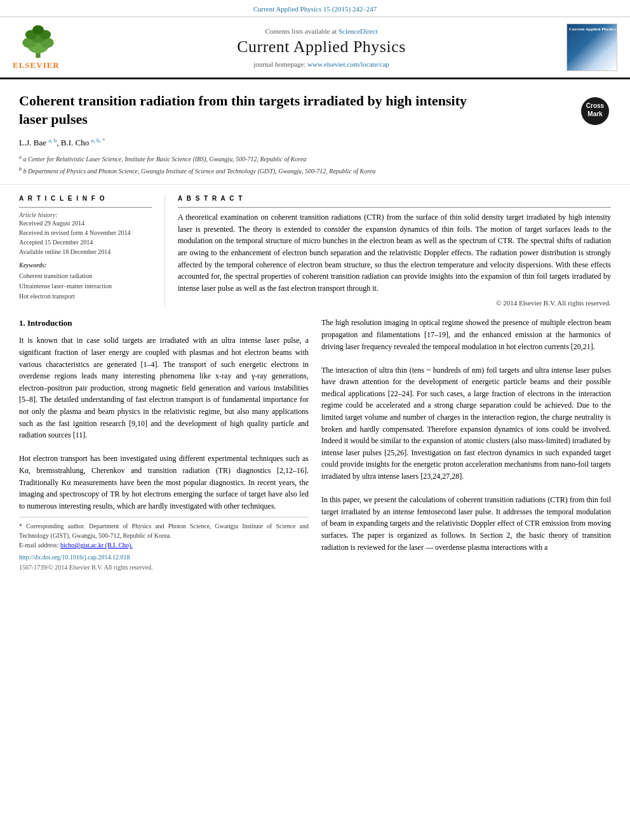 The height and width of the screenshot is (840, 630). What do you see at coordinates (595, 111) in the screenshot?
I see `crossmark-icon: Cross Mark` at bounding box center [595, 111].